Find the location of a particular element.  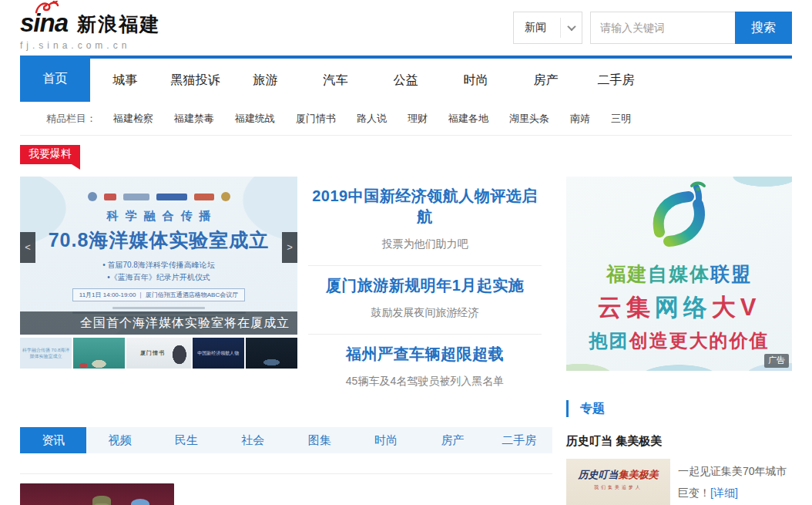

baoliao-badge: 我要爆料 is located at coordinates (50, 154).